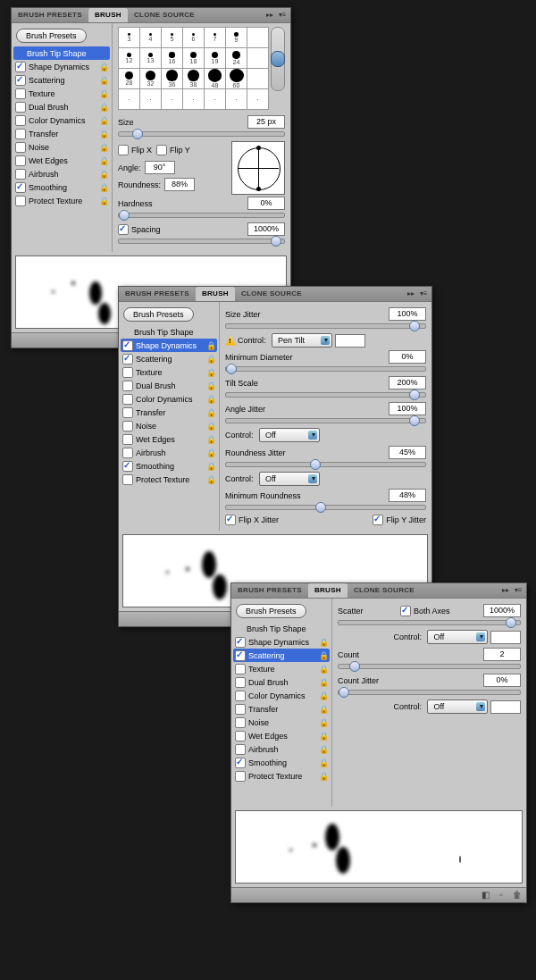 The width and height of the screenshot is (536, 980). I want to click on sidebar-item-texture: Texture🔒, so click(281, 668).